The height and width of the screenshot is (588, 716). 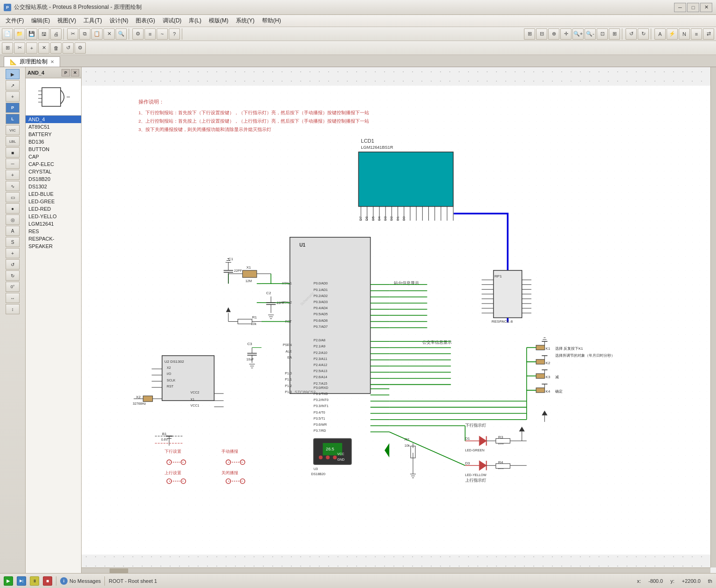 What do you see at coordinates (80, 48) in the screenshot?
I see `toolbar-macro: ⚙` at bounding box center [80, 48].